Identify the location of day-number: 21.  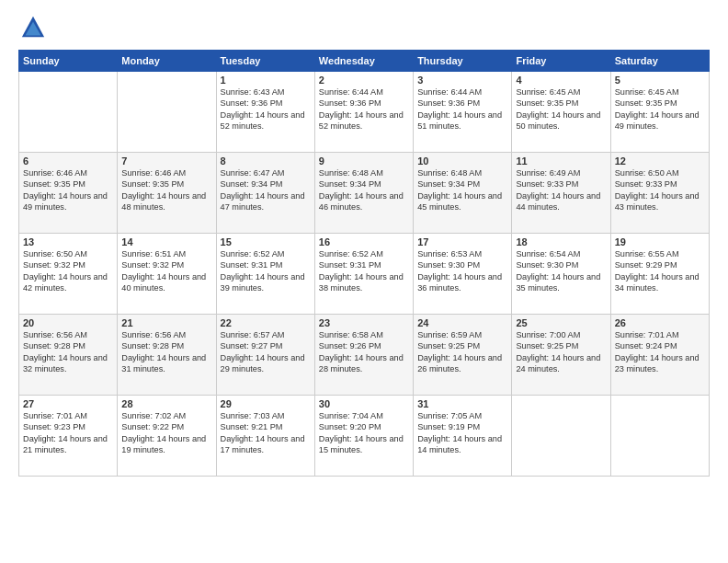
(166, 323).